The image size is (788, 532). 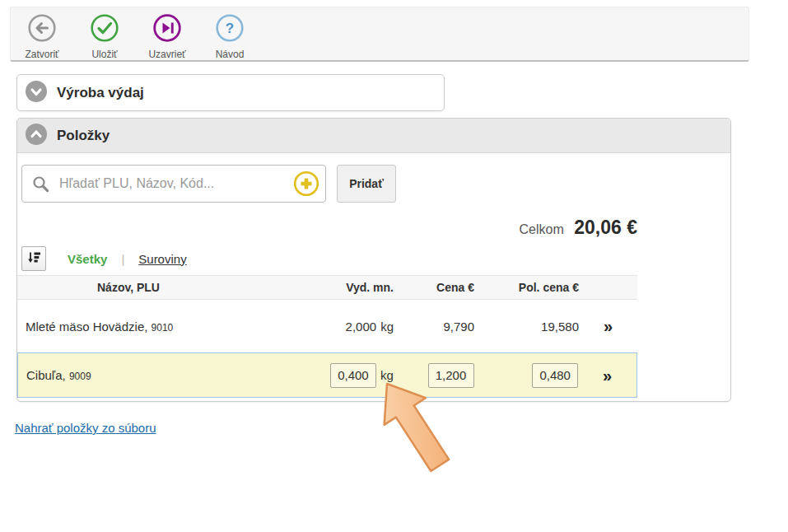 What do you see at coordinates (451, 376) in the screenshot?
I see `price-input` at bounding box center [451, 376].